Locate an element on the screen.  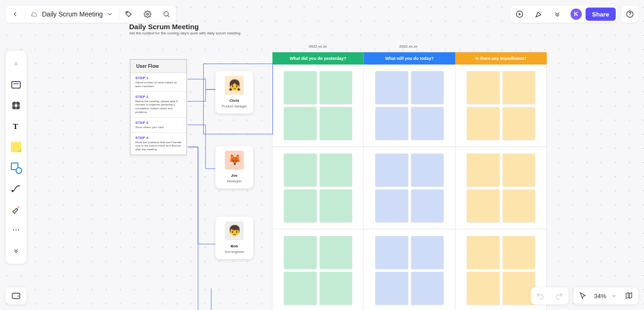
date-label-left: 2022.xx.xx is located at coordinates (318, 46).